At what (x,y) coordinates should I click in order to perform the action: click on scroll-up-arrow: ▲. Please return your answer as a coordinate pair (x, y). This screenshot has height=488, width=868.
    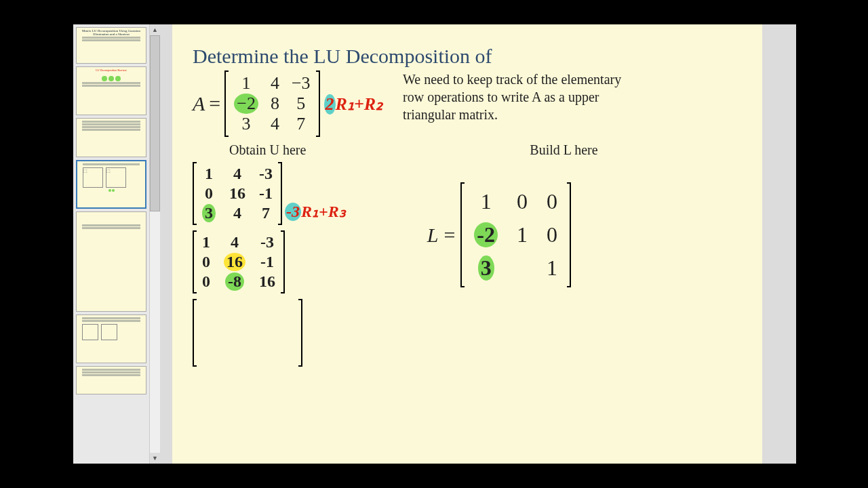
    Looking at the image, I should click on (155, 30).